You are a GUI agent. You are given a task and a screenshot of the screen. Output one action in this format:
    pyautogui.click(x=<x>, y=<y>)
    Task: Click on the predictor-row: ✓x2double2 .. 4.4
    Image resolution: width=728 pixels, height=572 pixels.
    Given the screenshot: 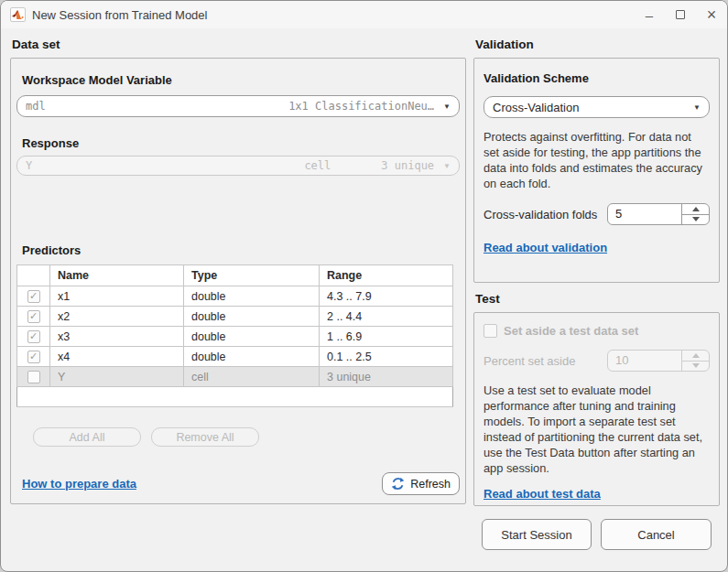 What is the action you would take?
    pyautogui.click(x=235, y=317)
    